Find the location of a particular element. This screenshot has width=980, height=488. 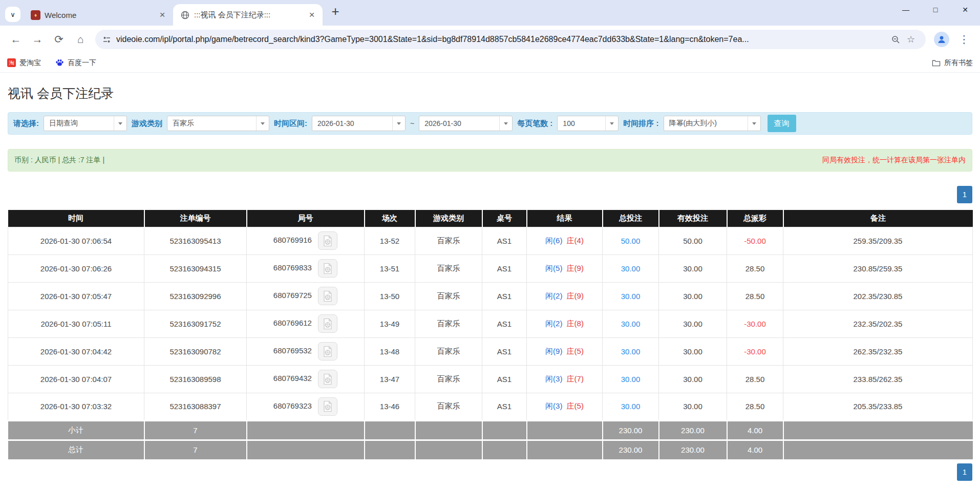

total-payout: 4.00 is located at coordinates (755, 450).